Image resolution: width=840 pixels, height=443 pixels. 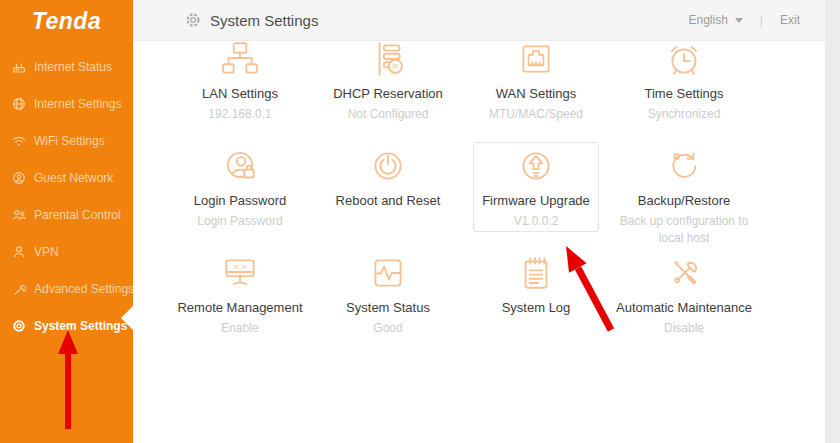 I want to click on sidebar-item-label: Guest Network, so click(x=74, y=178).